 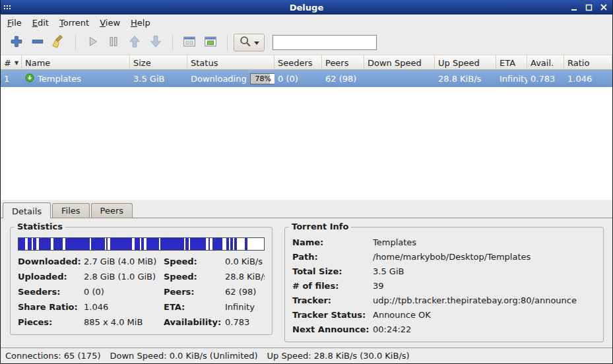 I want to click on menu-help: Help, so click(x=141, y=22).